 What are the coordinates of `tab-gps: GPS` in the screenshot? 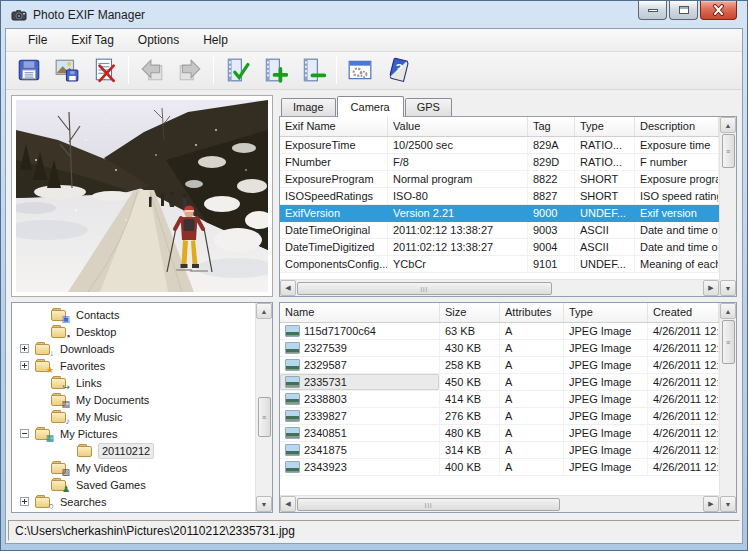 It's located at (428, 107).